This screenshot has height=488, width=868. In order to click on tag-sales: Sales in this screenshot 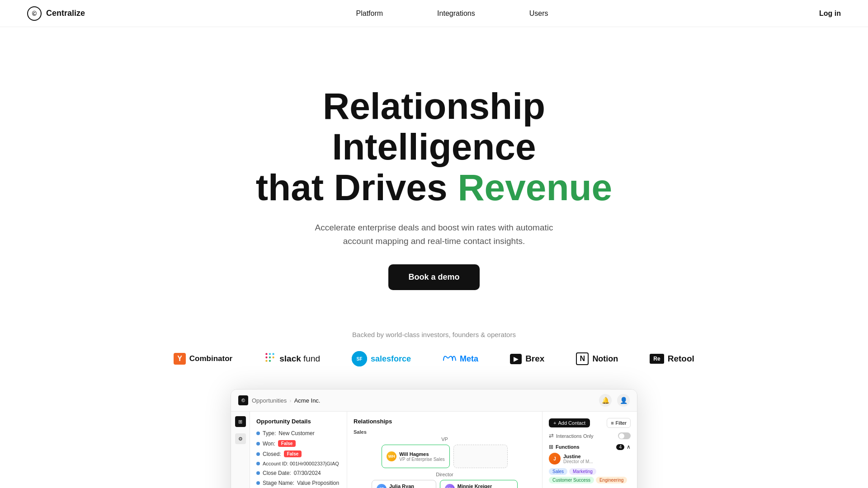, I will do `click(558, 472)`.